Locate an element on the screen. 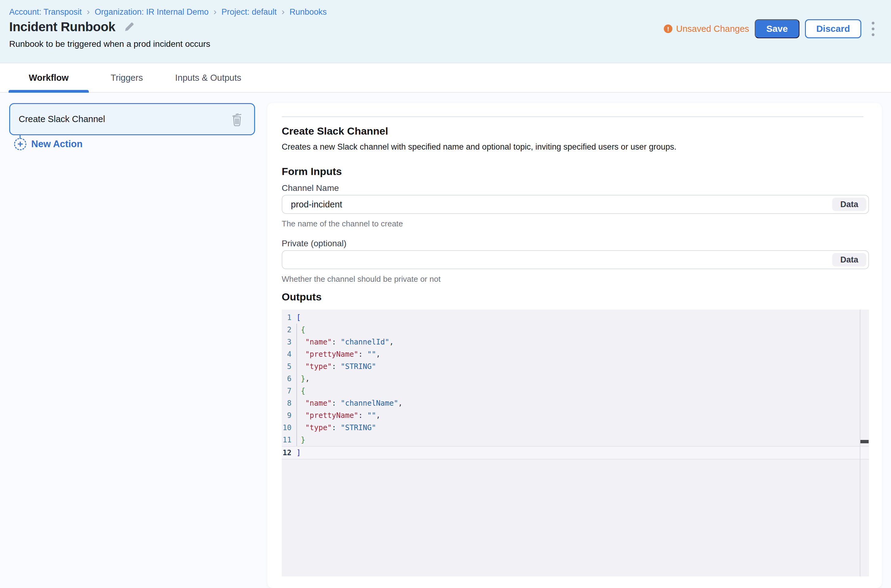  line-number: 6 is located at coordinates (287, 379).